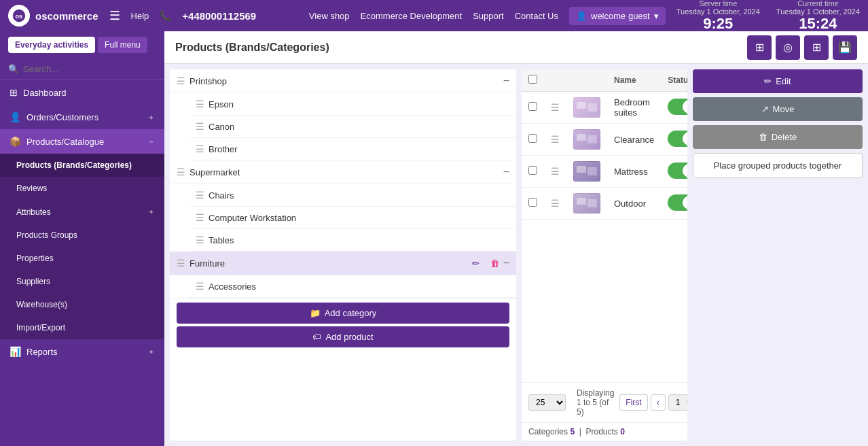  Describe the element at coordinates (122, 45) in the screenshot. I see `full-menu-button: Full menu` at that location.